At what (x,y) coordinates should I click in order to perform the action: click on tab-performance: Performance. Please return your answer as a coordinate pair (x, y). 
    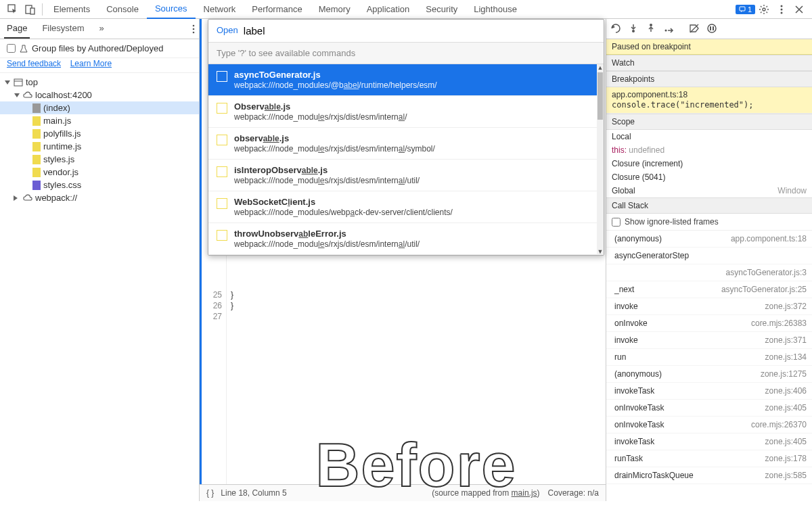
    Looking at the image, I should click on (277, 9).